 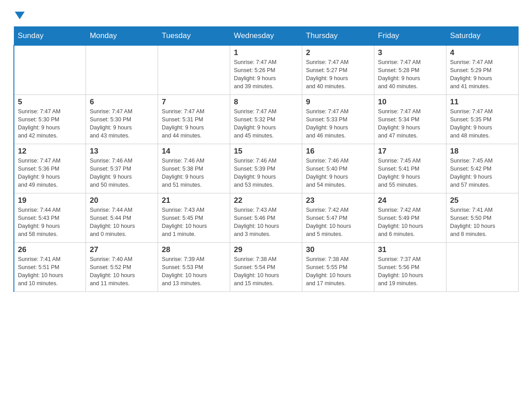 What do you see at coordinates (339, 36) in the screenshot?
I see `weekday-header-thursday: Thursday` at bounding box center [339, 36].